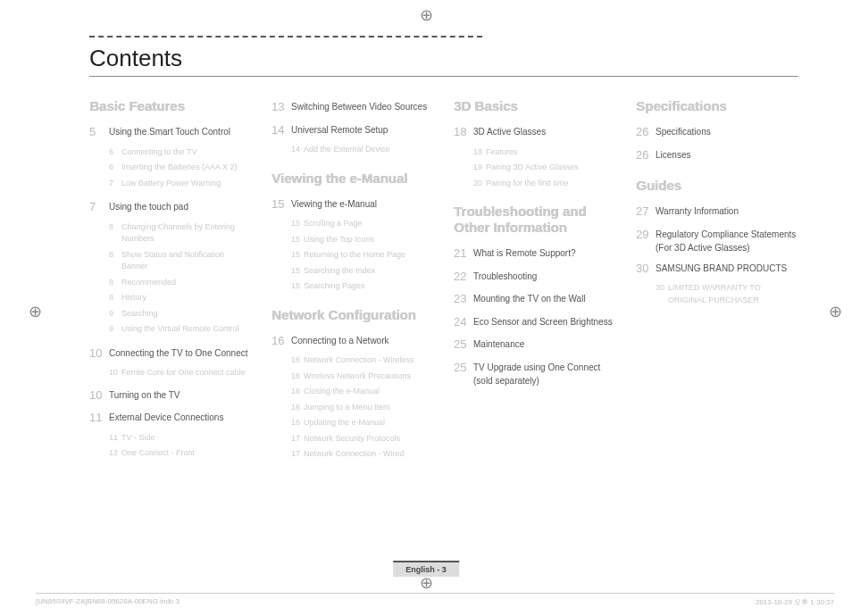  Describe the element at coordinates (171, 329) in the screenshot. I see `toc-sub: 9Using the Virtual Remote Control` at that location.